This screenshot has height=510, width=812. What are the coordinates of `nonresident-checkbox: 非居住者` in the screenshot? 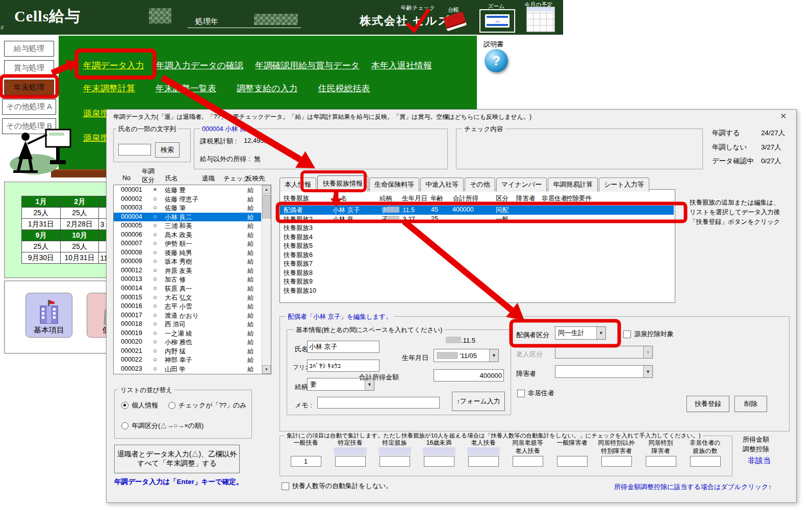 It's located at (536, 393).